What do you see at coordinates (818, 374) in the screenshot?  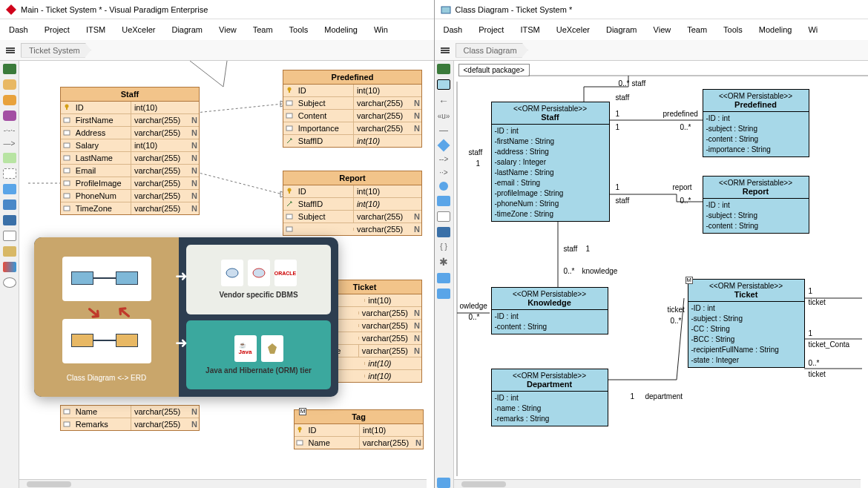 I see `lbl-tic-rc: ticket` at bounding box center [818, 374].